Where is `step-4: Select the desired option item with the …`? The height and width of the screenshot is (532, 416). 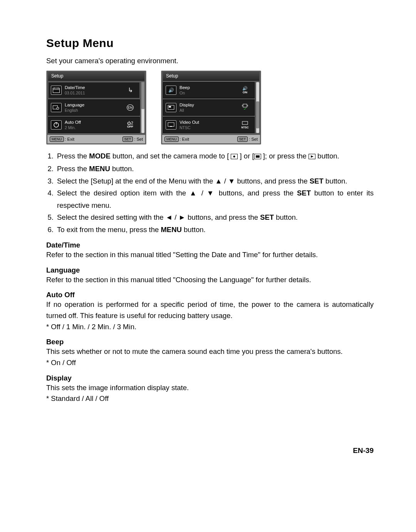
step-4: Select the desired option item with the … is located at coordinates (215, 199).